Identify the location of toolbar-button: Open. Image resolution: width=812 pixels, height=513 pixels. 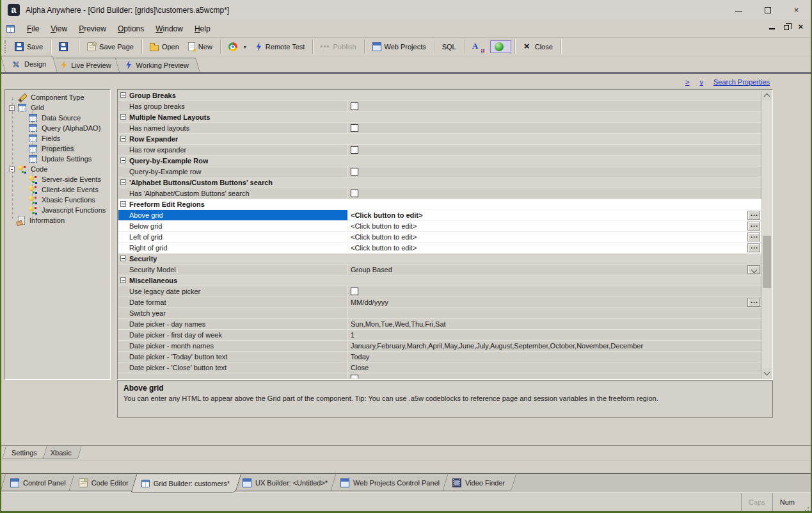
(164, 47).